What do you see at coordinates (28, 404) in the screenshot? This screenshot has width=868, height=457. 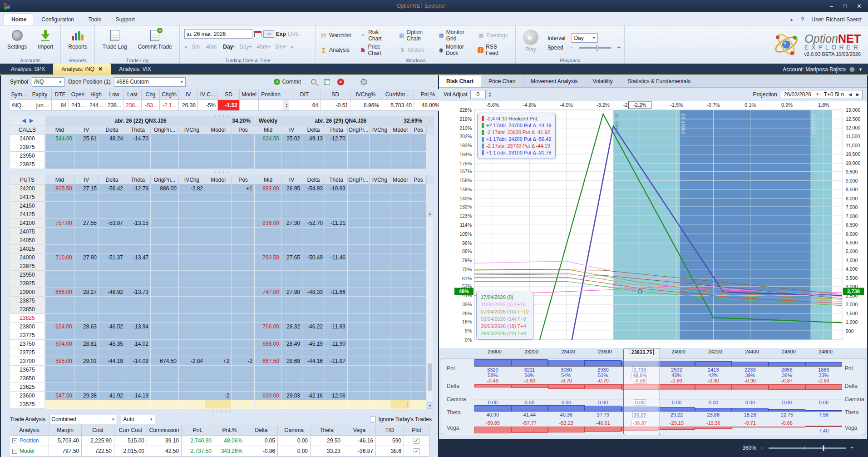 I see `strike-label: 23575` at bounding box center [28, 404].